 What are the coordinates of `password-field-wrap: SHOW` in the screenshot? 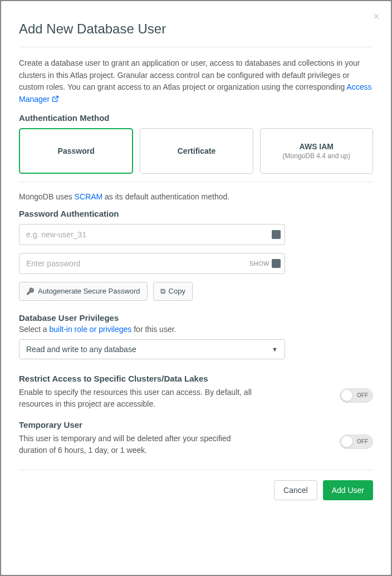 It's located at (152, 263).